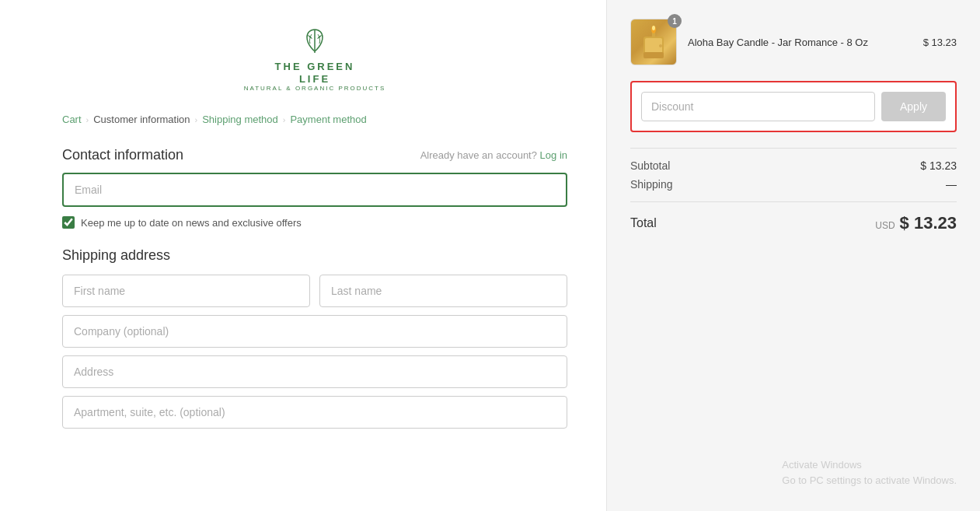 The width and height of the screenshot is (980, 511). What do you see at coordinates (315, 331) in the screenshot?
I see `company-row` at bounding box center [315, 331].